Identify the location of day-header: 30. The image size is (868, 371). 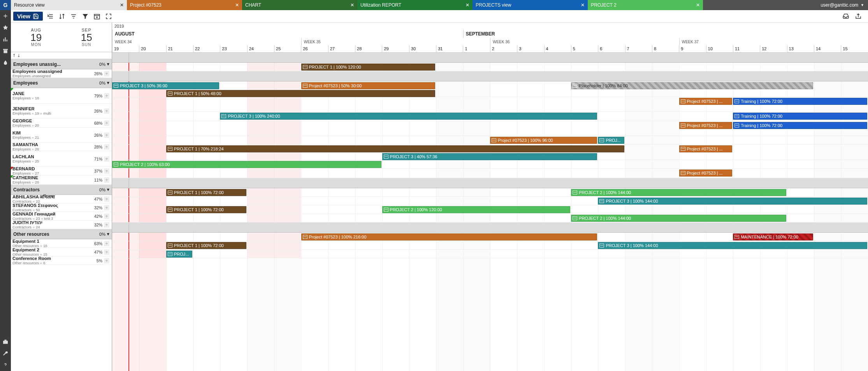
(423, 49).